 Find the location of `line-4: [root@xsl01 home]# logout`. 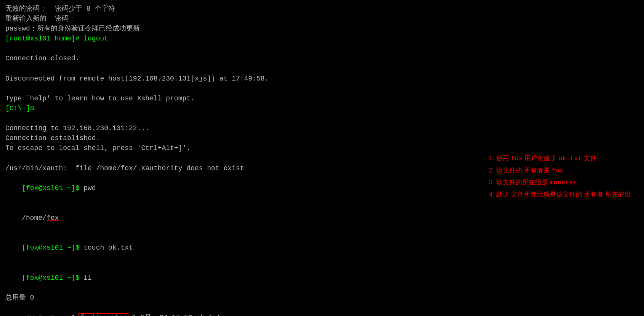

line-4: [root@xsl01 home]# logout is located at coordinates (322, 39).